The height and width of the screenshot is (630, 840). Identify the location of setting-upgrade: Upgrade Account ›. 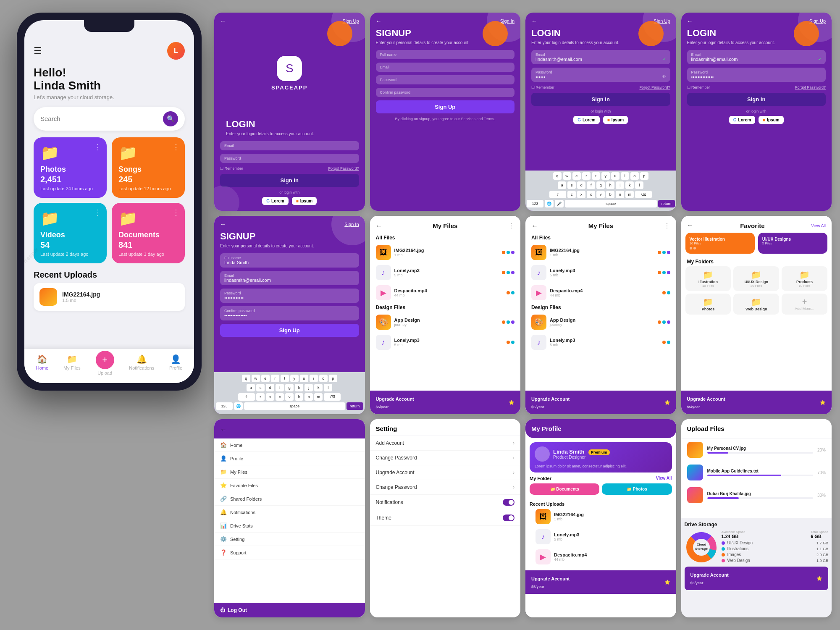
(445, 473).